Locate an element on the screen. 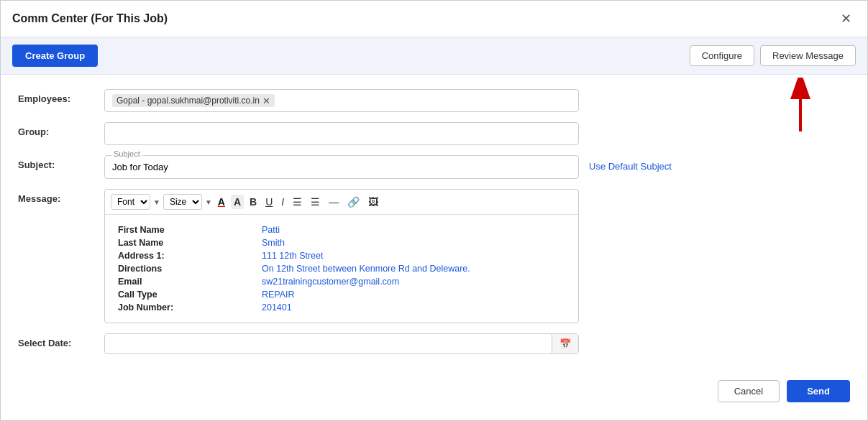 Image resolution: width=868 pixels, height=421 pixels. cancel-button: Cancel is located at coordinates (749, 391).